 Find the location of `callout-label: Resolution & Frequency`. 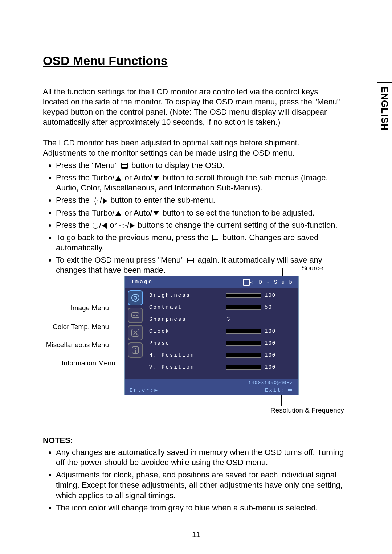

callout-label: Resolution & Frequency is located at coordinates (307, 410).